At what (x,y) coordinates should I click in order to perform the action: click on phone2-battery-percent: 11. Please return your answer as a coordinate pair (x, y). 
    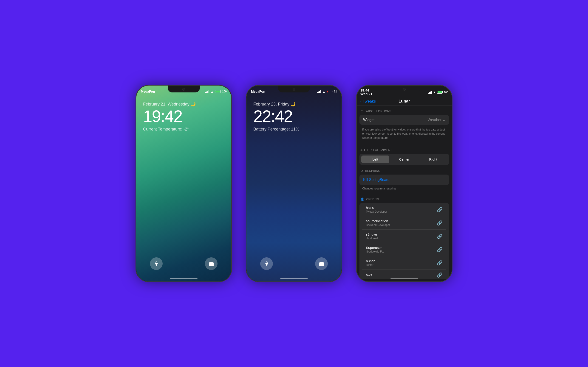
    Looking at the image, I should click on (335, 92).